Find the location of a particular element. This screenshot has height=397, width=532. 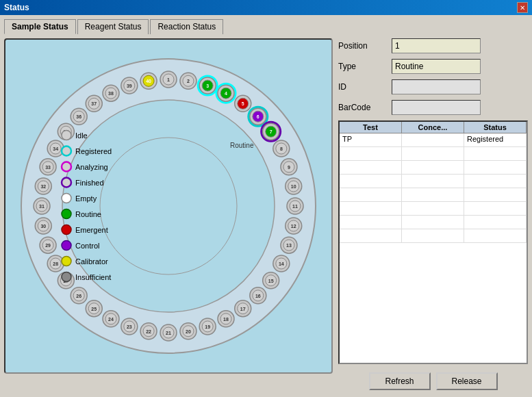

svg-text: 2 is located at coordinates (188, 81).